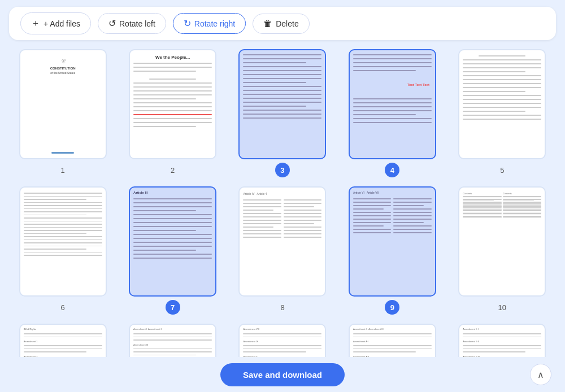 Image resolution: width=565 pixels, height=392 pixels. I want to click on page-thumb-8: Article IV Article 4, so click(282, 242).